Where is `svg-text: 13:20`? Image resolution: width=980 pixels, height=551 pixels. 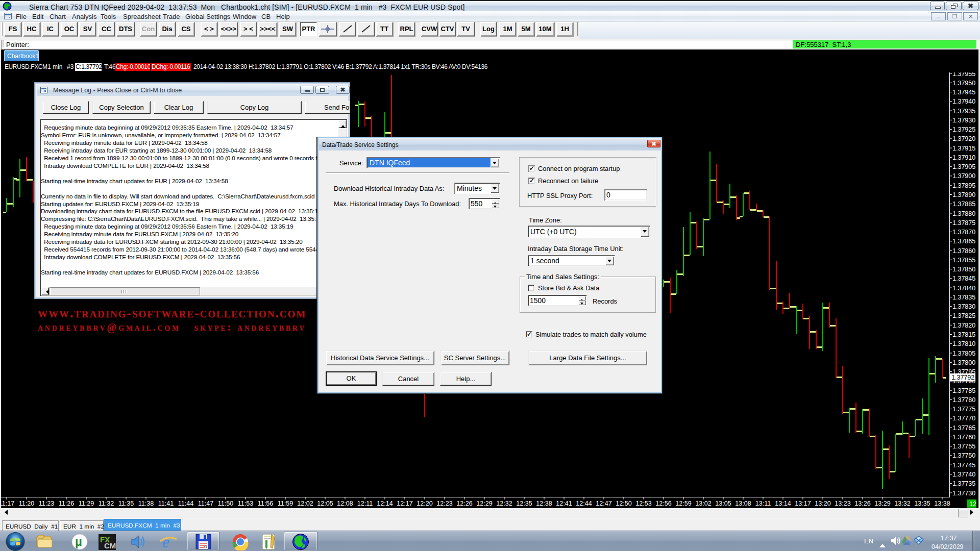
svg-text: 13:20 is located at coordinates (823, 504).